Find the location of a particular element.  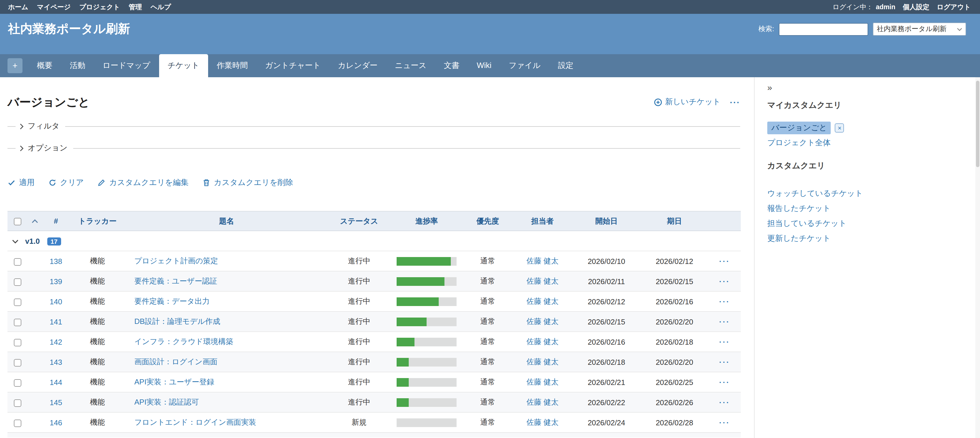

issue-id-link: 142 is located at coordinates (56, 341).